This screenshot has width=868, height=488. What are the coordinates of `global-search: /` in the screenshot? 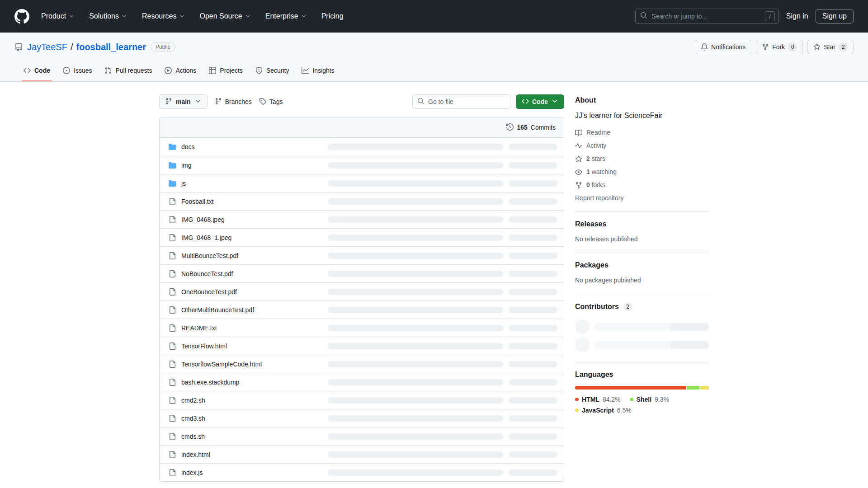 It's located at (707, 16).